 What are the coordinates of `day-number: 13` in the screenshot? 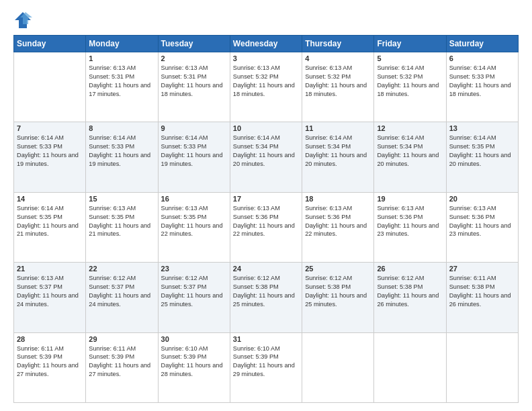 It's located at (482, 128).